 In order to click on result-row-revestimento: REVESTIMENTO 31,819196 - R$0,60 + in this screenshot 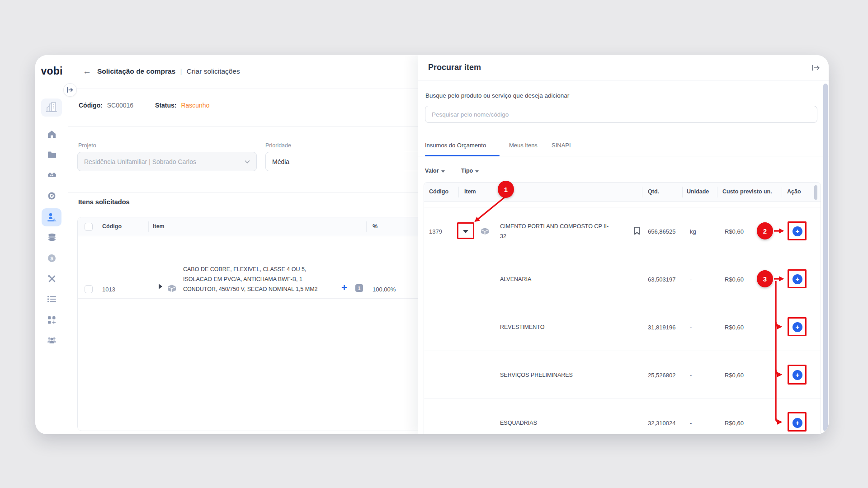, I will do `click(622, 327)`.